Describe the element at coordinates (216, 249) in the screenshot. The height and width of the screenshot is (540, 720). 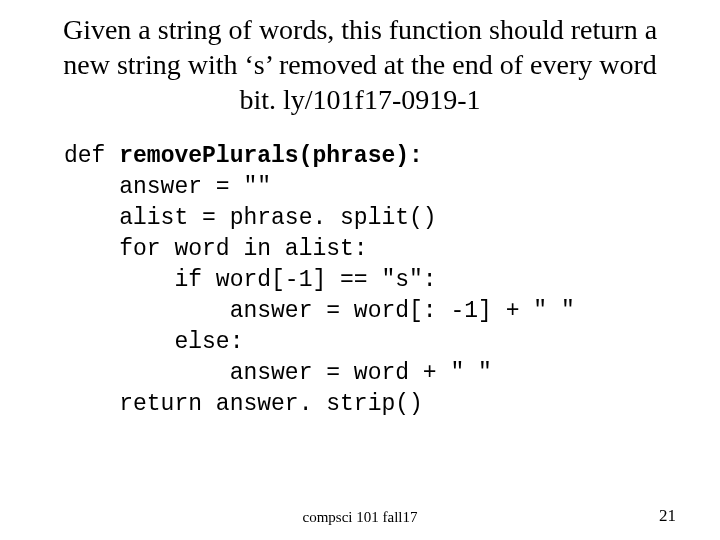
I see `code-line-4: for word in alist:` at that location.